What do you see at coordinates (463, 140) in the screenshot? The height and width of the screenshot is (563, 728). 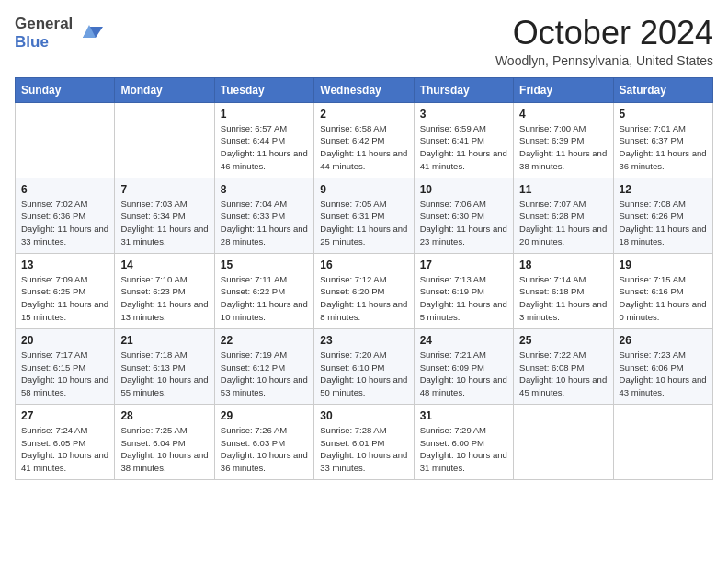 I see `table-row: 3Sunrise: 6:59 AM Sunset: 6:41 PM Daylig…` at bounding box center [463, 140].